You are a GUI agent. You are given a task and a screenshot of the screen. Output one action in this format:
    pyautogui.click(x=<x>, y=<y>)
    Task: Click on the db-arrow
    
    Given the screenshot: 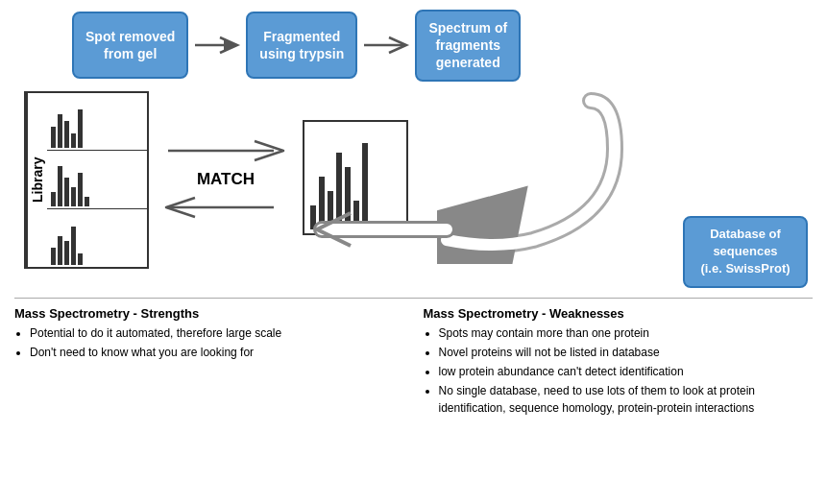 What is the action you would take?
    pyautogui.click(x=389, y=230)
    